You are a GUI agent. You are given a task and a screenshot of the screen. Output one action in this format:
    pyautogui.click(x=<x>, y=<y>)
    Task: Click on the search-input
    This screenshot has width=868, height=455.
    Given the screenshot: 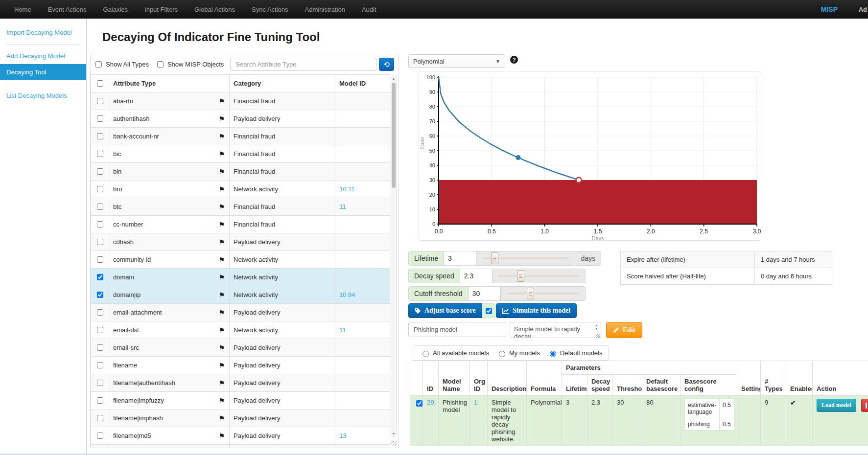 What is the action you would take?
    pyautogui.click(x=304, y=65)
    